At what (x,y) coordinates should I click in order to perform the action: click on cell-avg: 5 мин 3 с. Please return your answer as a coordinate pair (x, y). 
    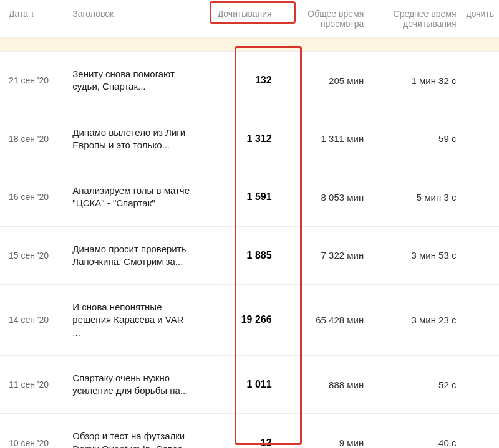
    Looking at the image, I should click on (415, 198).